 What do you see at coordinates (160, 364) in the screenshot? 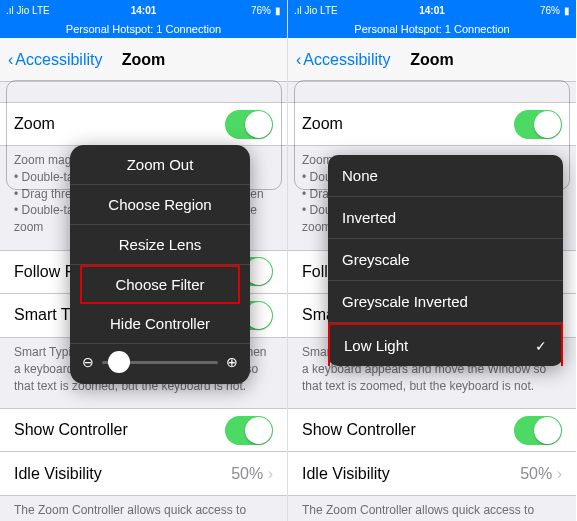
I see `zoom-slider-row: ⊖ ⊕` at bounding box center [160, 364].